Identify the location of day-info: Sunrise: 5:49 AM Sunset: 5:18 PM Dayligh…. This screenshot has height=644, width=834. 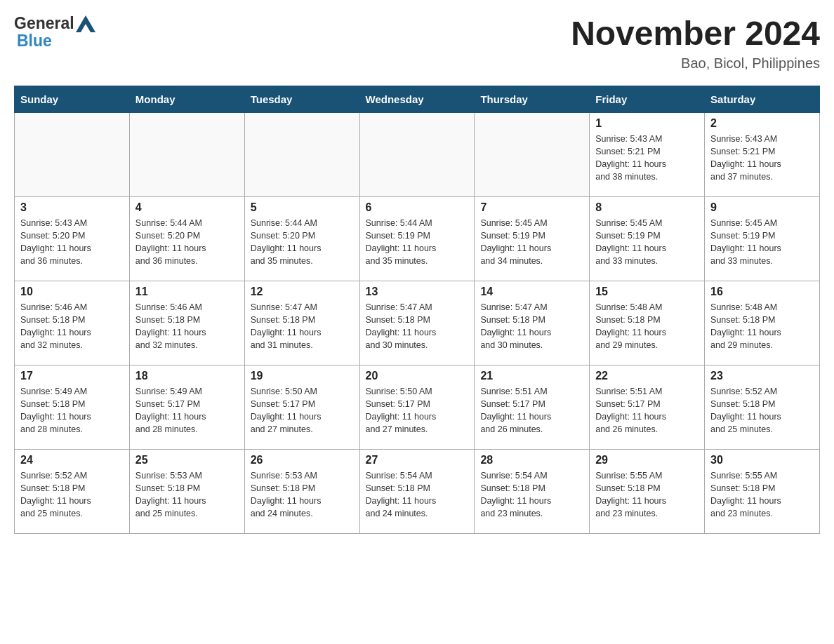
(56, 410).